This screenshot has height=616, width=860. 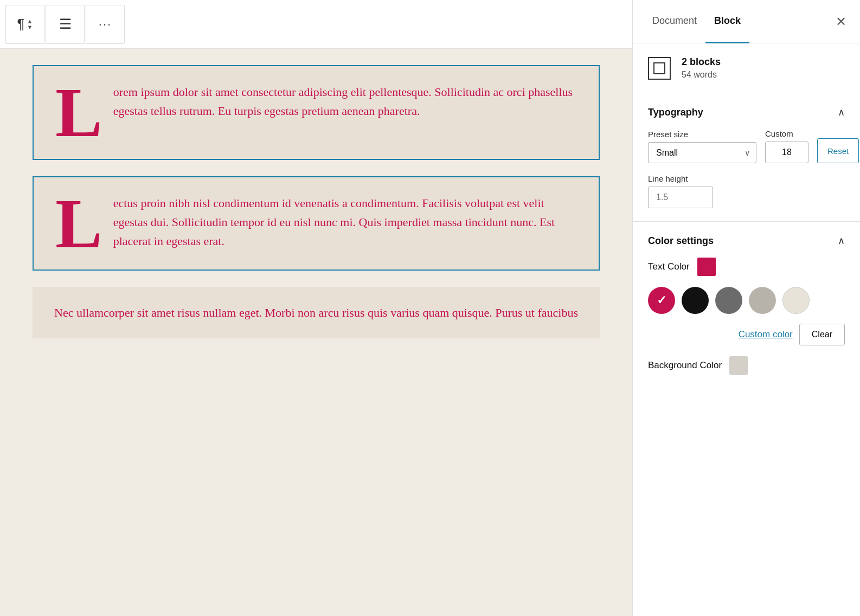 I want to click on swatch-black, so click(x=695, y=300).